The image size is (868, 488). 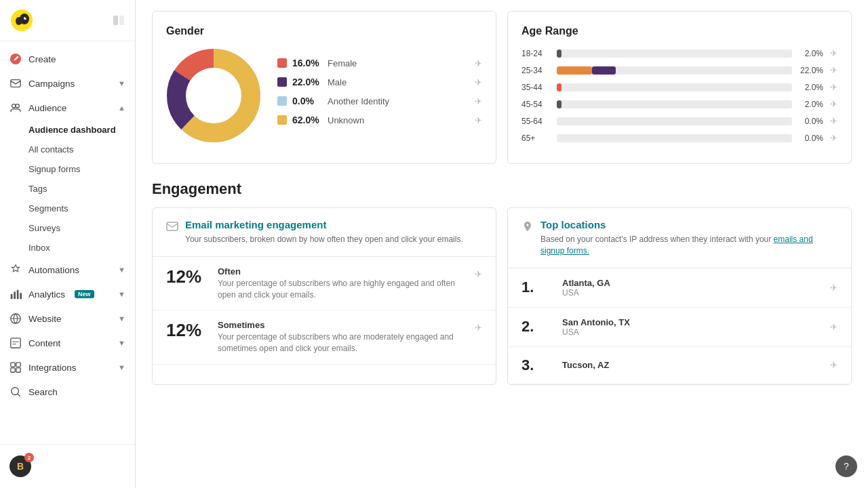 I want to click on locations-header: Top locations Based on your contact's IP…, so click(x=679, y=239).